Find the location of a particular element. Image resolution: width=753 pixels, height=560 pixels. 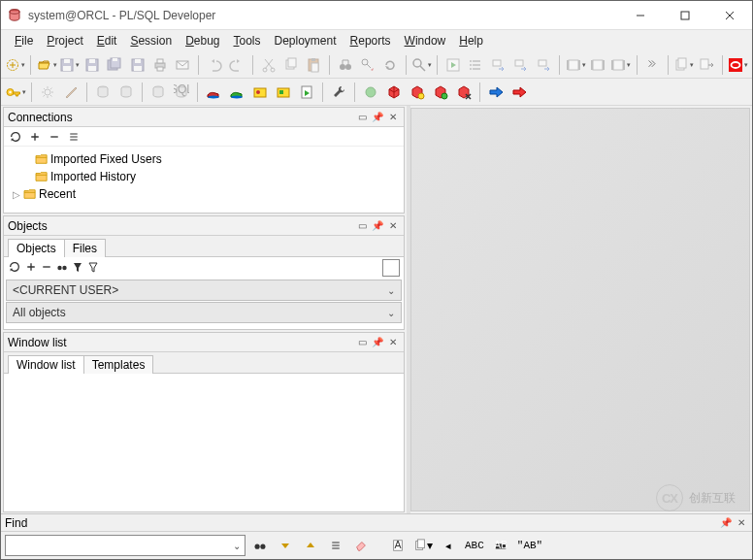

windowlist-header: Window list ▭ 📌 ✕ is located at coordinates (204, 343).